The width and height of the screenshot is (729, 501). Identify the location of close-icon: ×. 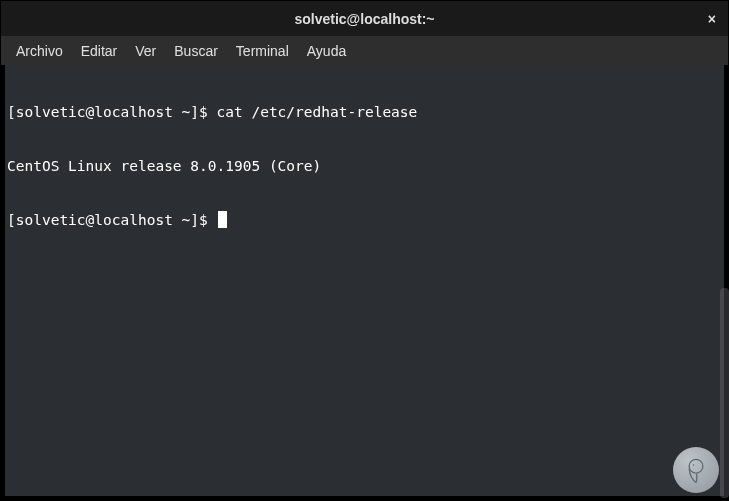
(712, 19).